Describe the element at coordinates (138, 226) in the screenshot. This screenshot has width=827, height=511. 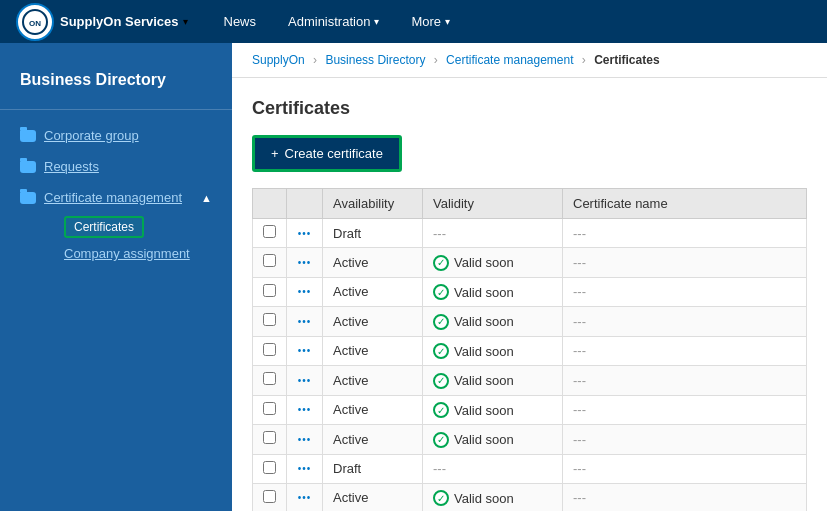
I see `sidebar-item-certificates: Certificates` at that location.